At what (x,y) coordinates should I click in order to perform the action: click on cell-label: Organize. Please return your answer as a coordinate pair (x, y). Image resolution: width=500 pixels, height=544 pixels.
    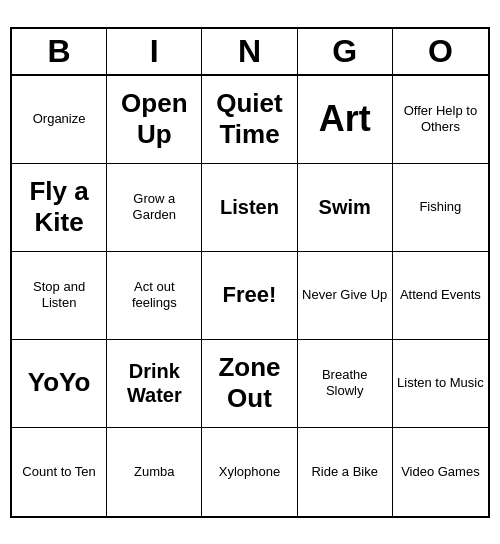
    Looking at the image, I should click on (60, 119).